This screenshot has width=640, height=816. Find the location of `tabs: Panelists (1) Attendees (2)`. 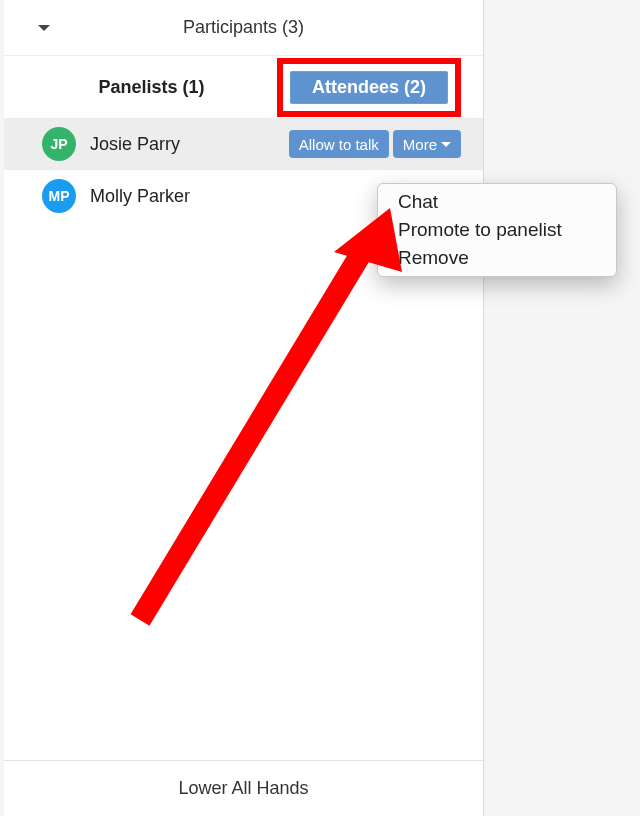

tabs: Panelists (1) Attendees (2) is located at coordinates (244, 87).